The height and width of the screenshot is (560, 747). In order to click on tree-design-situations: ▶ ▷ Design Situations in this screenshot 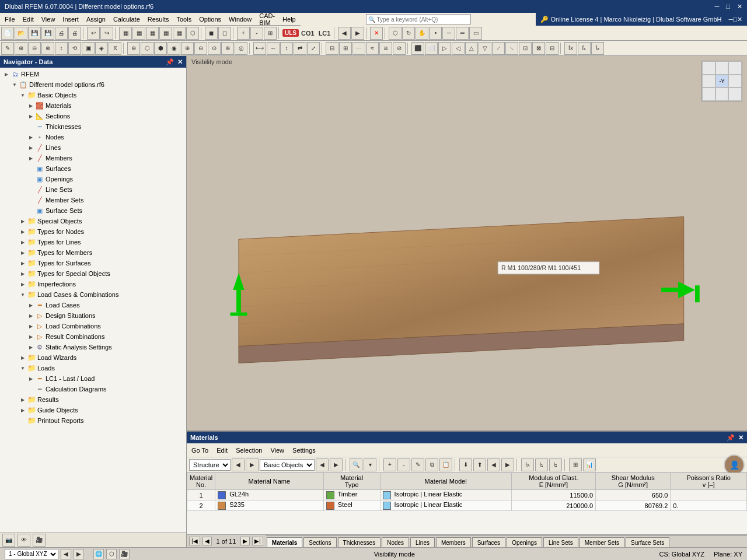, I will do `click(93, 316)`.